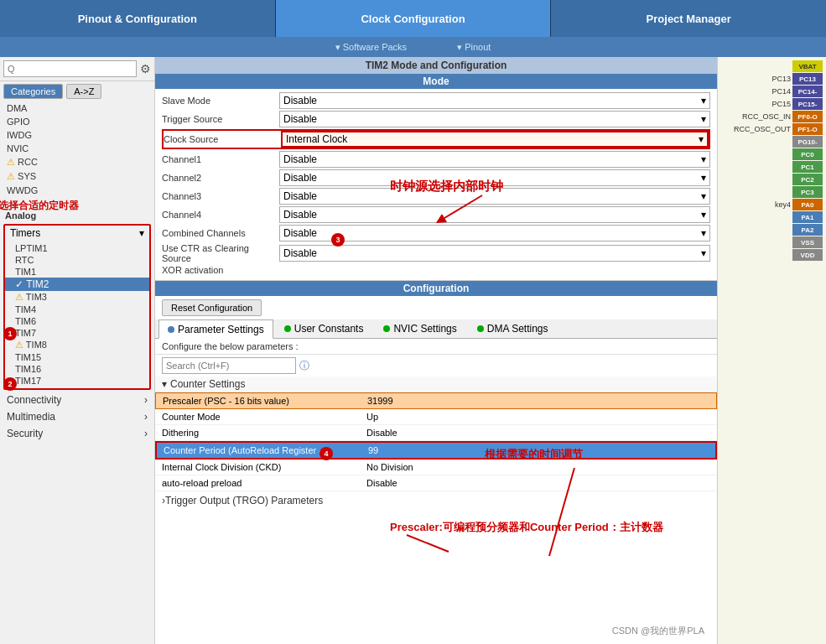 This screenshot has height=644, width=826. What do you see at coordinates (436, 329) in the screenshot?
I see `config-tabs: Parameter Settings User Constants NVIC S…` at bounding box center [436, 329].